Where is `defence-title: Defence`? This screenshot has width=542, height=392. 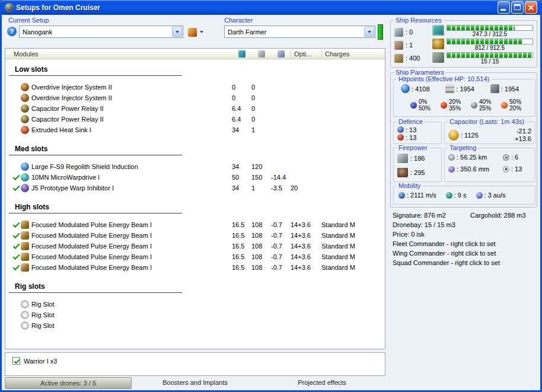
defence-title: Defence is located at coordinates (410, 122).